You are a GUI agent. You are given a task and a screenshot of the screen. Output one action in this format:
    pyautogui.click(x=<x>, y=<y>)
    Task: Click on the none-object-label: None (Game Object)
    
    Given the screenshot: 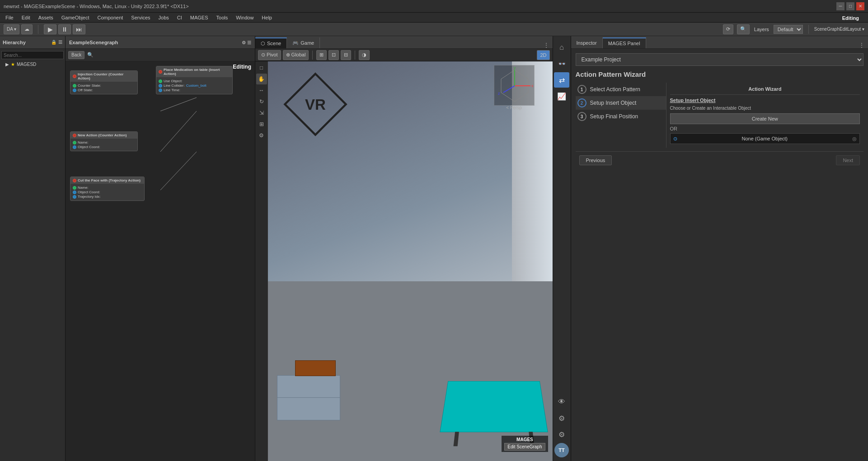 What is the action you would take?
    pyautogui.click(x=765, y=139)
    